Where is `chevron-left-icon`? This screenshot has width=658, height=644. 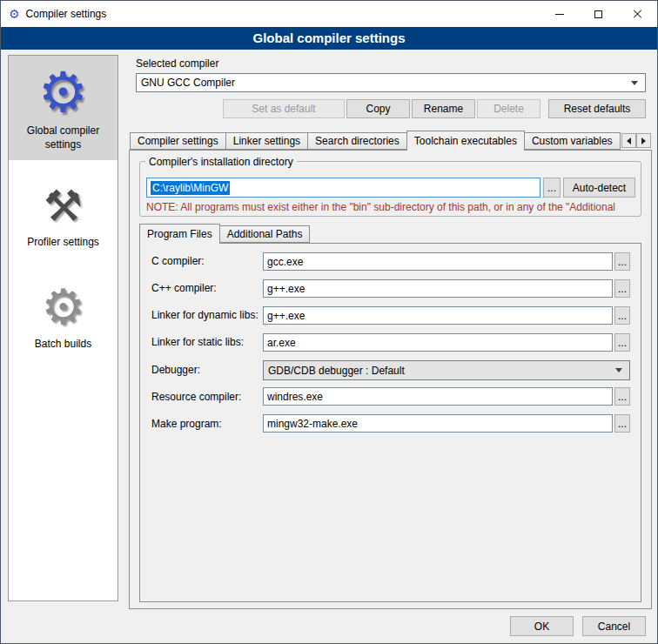
chevron-left-icon is located at coordinates (628, 141).